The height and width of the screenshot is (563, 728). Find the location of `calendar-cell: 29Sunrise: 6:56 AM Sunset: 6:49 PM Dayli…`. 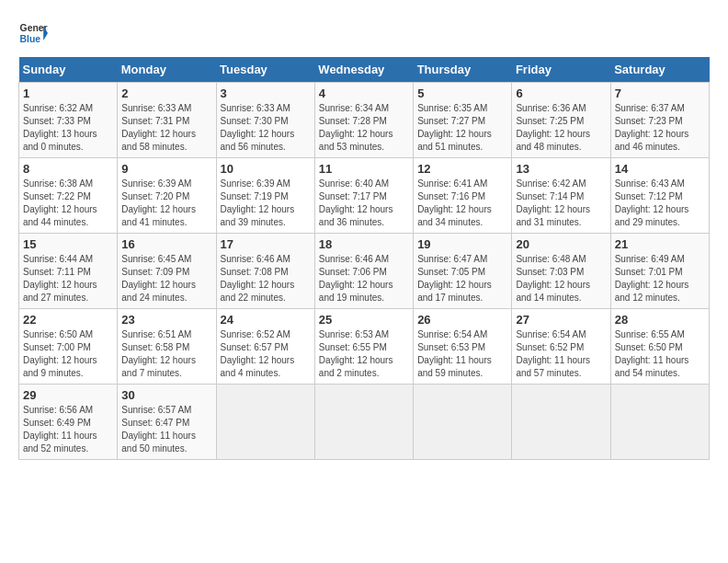

calendar-cell: 29Sunrise: 6:56 AM Sunset: 6:49 PM Dayli… is located at coordinates (68, 422).